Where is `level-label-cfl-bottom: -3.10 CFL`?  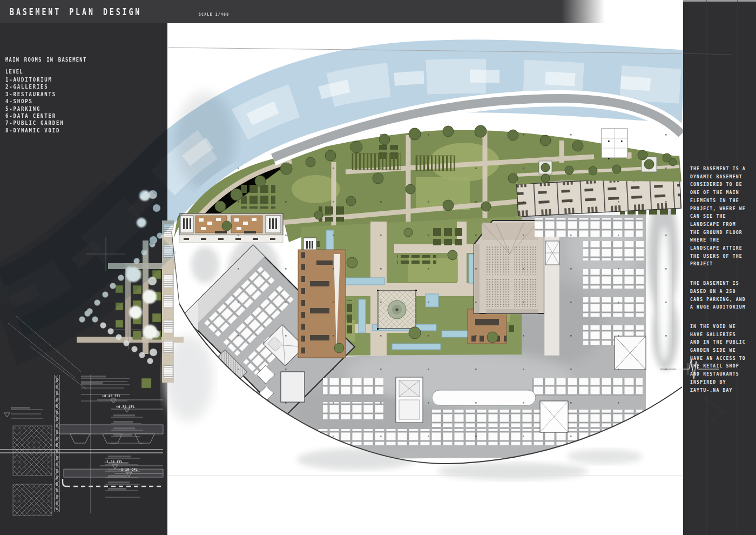 level-label-cfl-bottom: -3.10 CFL is located at coordinates (129, 470).